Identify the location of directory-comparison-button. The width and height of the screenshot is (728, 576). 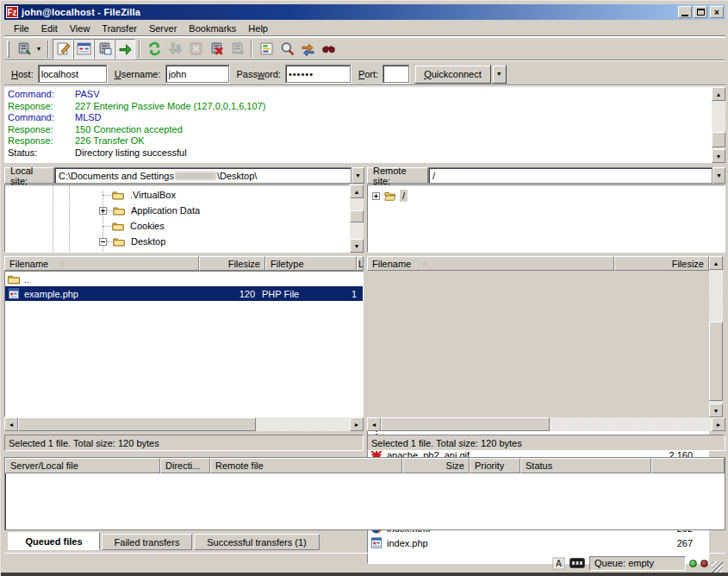
(287, 49).